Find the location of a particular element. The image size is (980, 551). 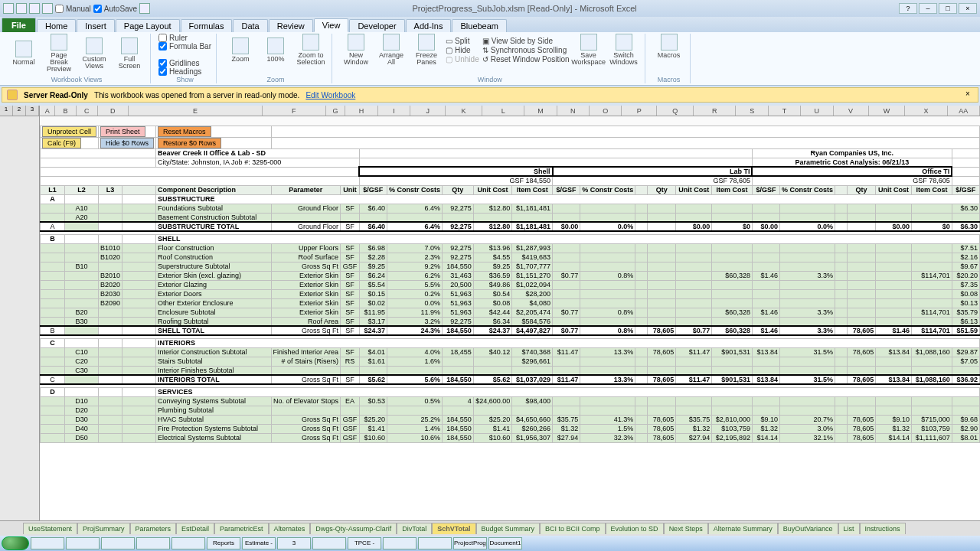

tab-developer: Developer is located at coordinates (377, 26).